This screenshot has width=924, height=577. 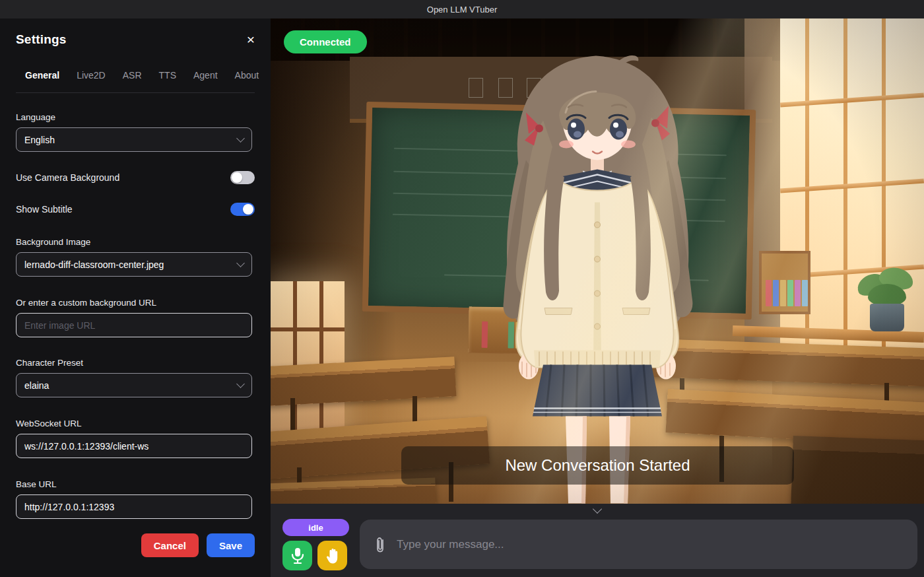 I want to click on websocket-url-field, so click(x=134, y=446).